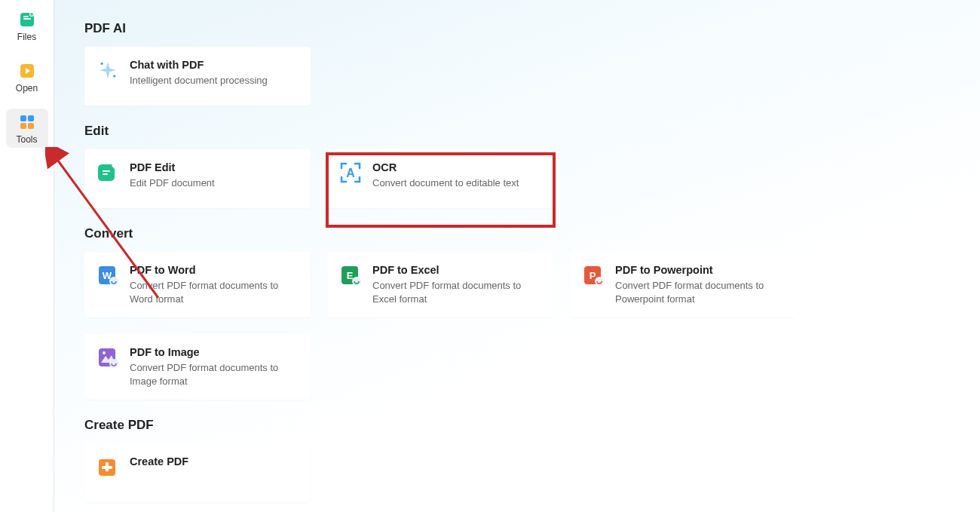 The width and height of the screenshot is (980, 512). I want to click on card-desc: Convert document to editable text, so click(446, 183).